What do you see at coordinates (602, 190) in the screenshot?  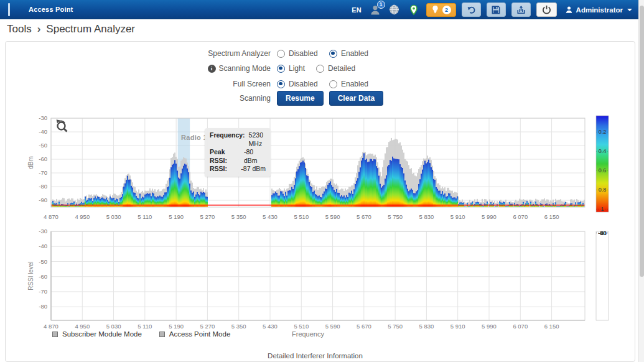 I see `colorbar-label: 0.8` at bounding box center [602, 190].